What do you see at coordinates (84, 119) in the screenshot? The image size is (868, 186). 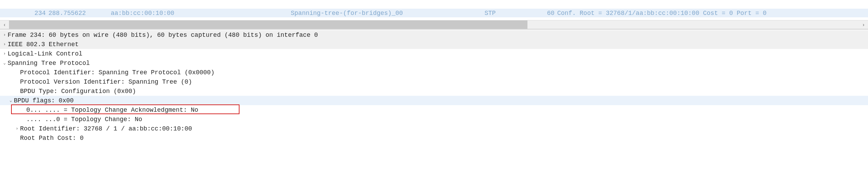 I see `tree-tc-label: .... ...0 = Topology Change: No` at bounding box center [84, 119].